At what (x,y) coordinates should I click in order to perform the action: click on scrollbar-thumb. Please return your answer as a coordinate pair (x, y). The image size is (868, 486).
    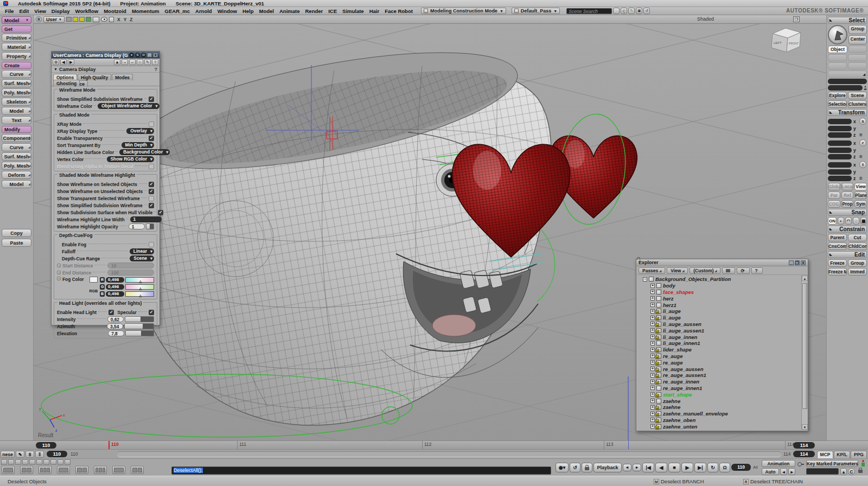
    Looking at the image, I should click on (805, 346).